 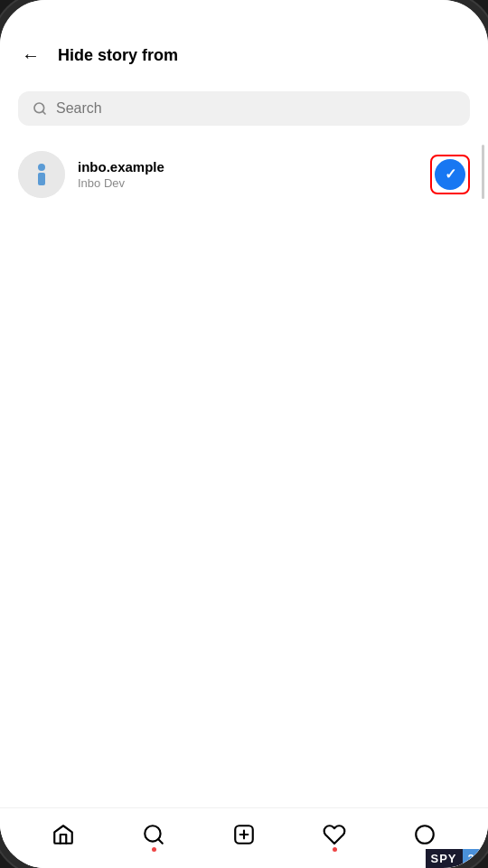 What do you see at coordinates (244, 837) in the screenshot?
I see `bottom-nav` at bounding box center [244, 837].